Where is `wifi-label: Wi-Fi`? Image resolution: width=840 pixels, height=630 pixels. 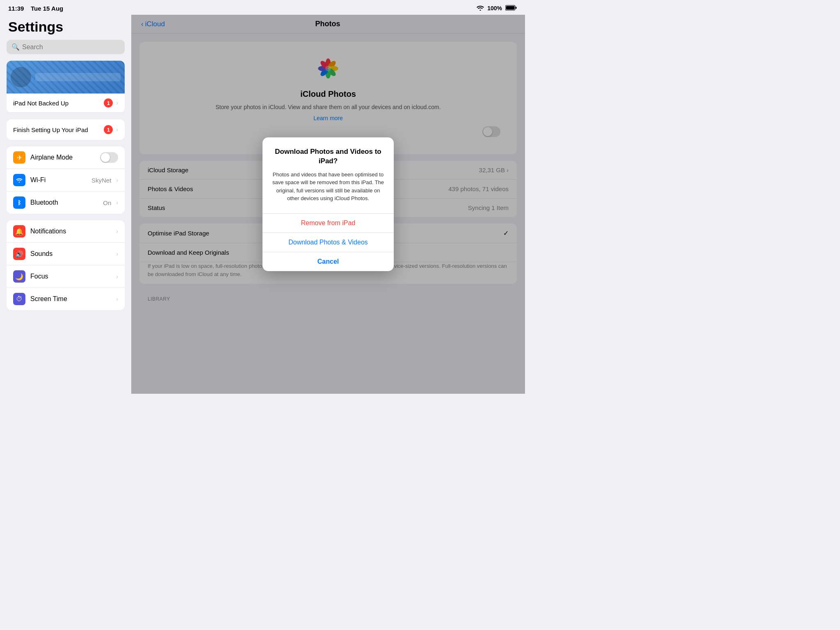
wifi-label: Wi-Fi is located at coordinates (58, 180).